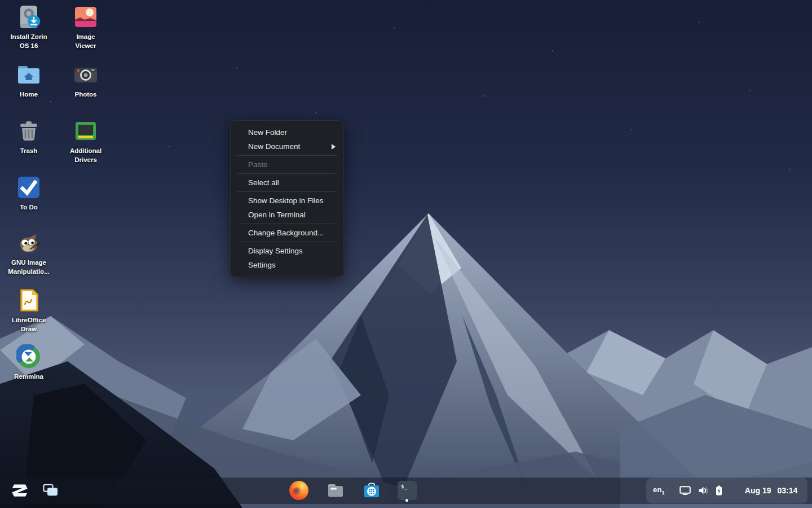 This screenshot has height=508, width=812. Describe the element at coordinates (287, 147) in the screenshot. I see `menu-item-new-document: New Document` at that location.